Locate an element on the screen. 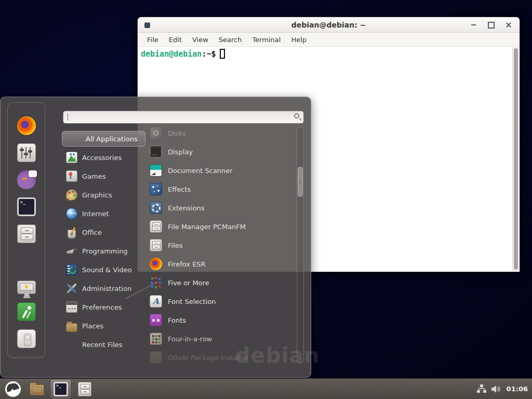  app-list-scrollbar-thumb is located at coordinates (300, 182).